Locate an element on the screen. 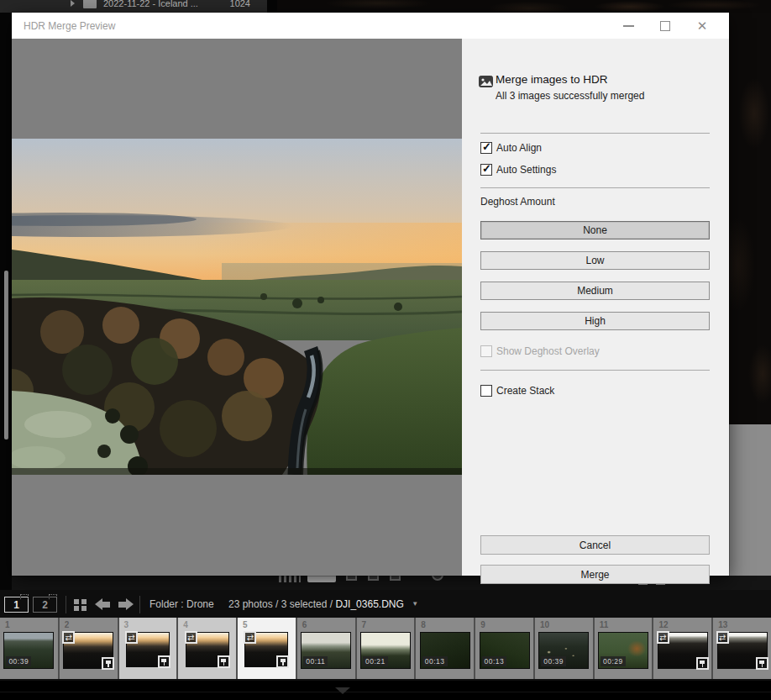 Image resolution: width=771 pixels, height=700 pixels. grid-view-icon is located at coordinates (81, 605).